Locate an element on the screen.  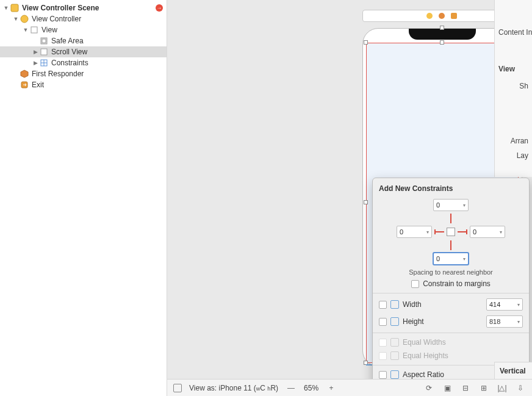
outline-item: Safe Area is located at coordinates (83, 41).